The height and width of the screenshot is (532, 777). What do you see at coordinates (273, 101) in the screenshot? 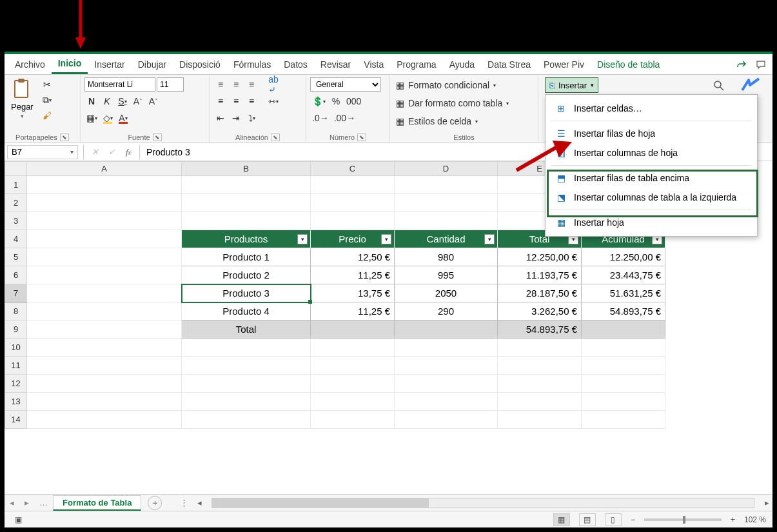
I see `merge-button: ⇿ ▾` at bounding box center [273, 101].